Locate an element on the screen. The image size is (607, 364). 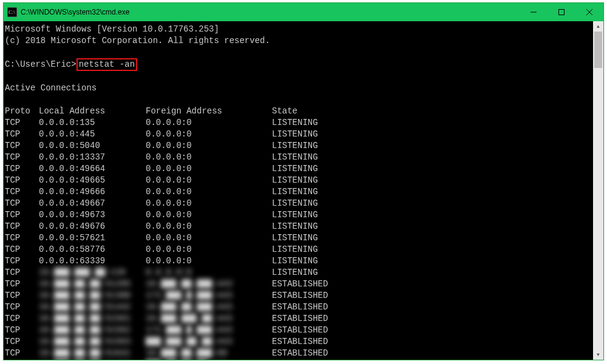
cell-local: 10.███.██.██:51205 is located at coordinates (92, 284).